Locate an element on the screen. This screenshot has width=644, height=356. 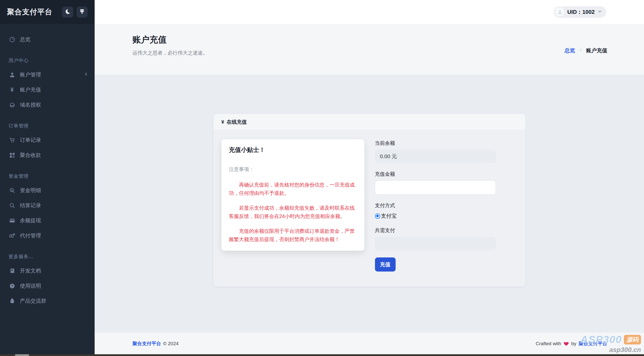
amount-label: 充值金额 is located at coordinates (435, 174).